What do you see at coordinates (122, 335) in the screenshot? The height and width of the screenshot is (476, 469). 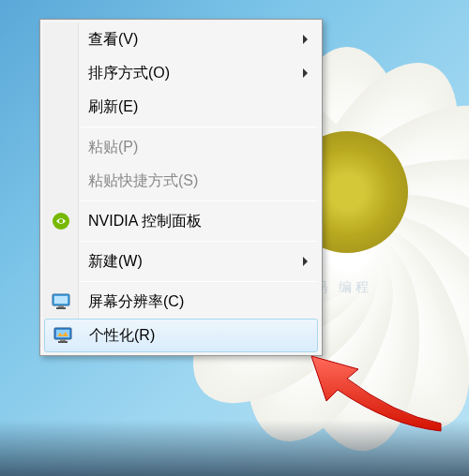 I see `menu-label: 个性化(R)` at bounding box center [122, 335].